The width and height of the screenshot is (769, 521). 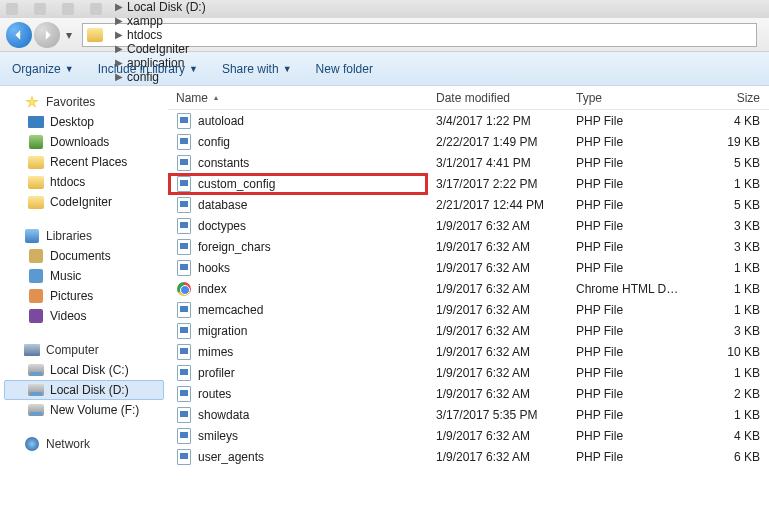 I want to click on breadcrumb-segment: ▶xampp, so click(x=158, y=21).